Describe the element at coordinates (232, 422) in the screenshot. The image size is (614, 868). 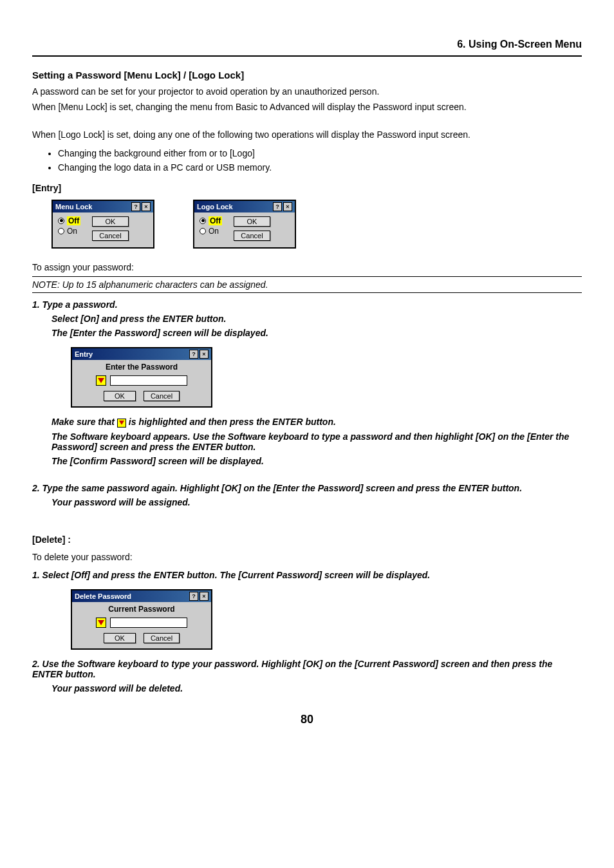
I see `text-part: is highlighted and then press the ENTER …` at that location.